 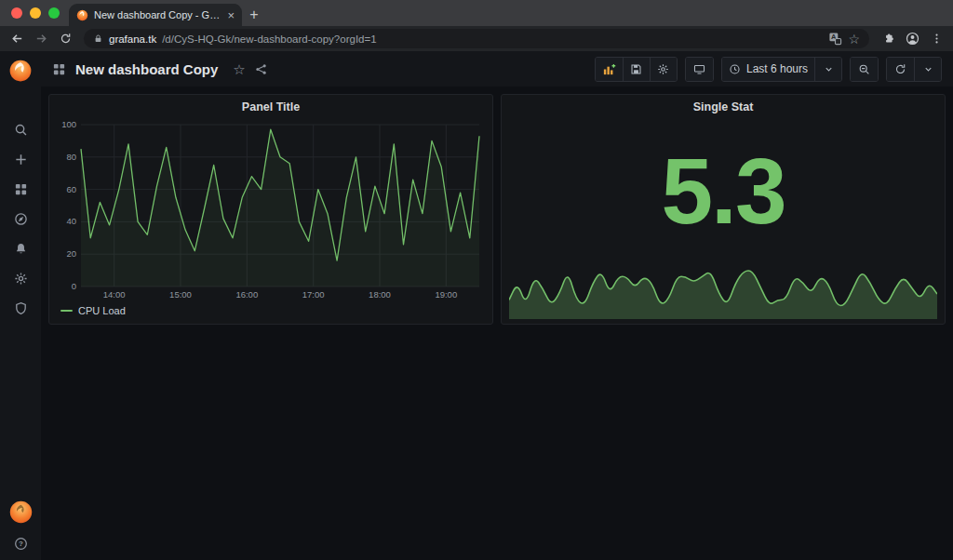 What do you see at coordinates (254, 15) in the screenshot?
I see `new-tab-button: +` at bounding box center [254, 15].